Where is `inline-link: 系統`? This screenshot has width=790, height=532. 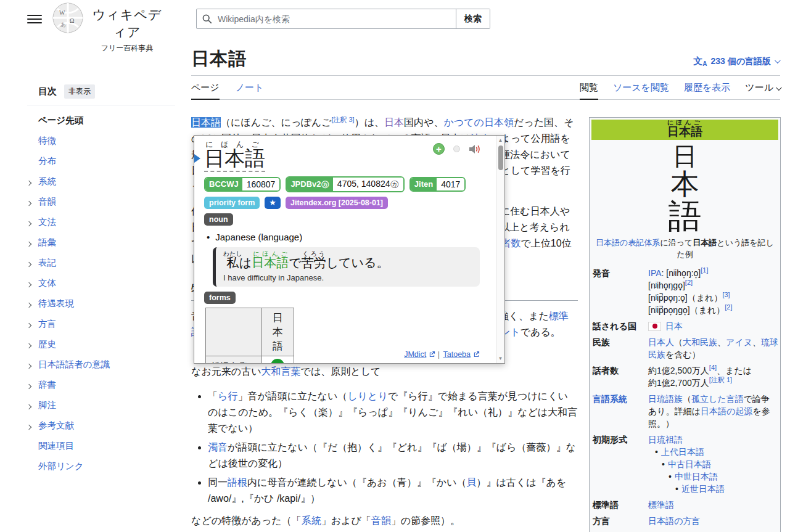 inline-link: 系統 is located at coordinates (311, 520).